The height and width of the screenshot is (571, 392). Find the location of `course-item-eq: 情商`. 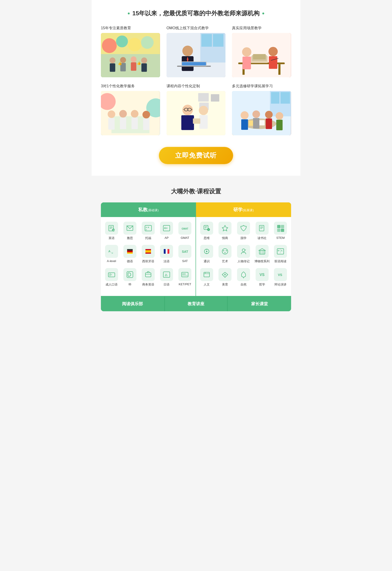

course-item-eq: 情商 is located at coordinates (225, 231).